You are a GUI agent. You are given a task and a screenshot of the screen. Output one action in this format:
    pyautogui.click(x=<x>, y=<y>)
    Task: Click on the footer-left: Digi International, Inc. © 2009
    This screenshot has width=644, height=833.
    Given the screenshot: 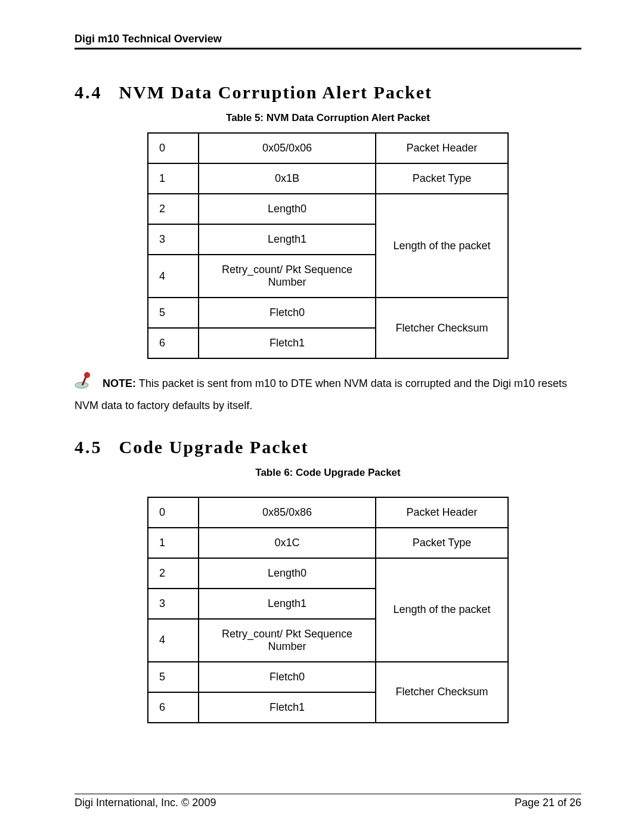 What is the action you would take?
    pyautogui.click(x=145, y=803)
    